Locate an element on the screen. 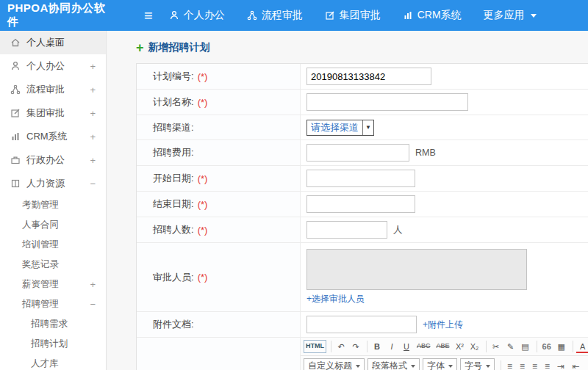 This screenshot has height=370, width=588. sidebar-item-group-approval: 集团审批 + is located at coordinates (53, 113).